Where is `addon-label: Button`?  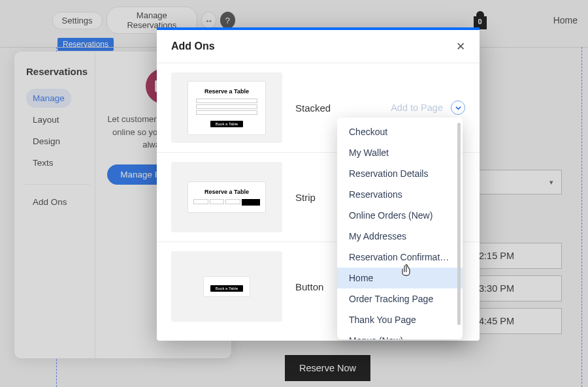
addon-label: Button is located at coordinates (310, 287).